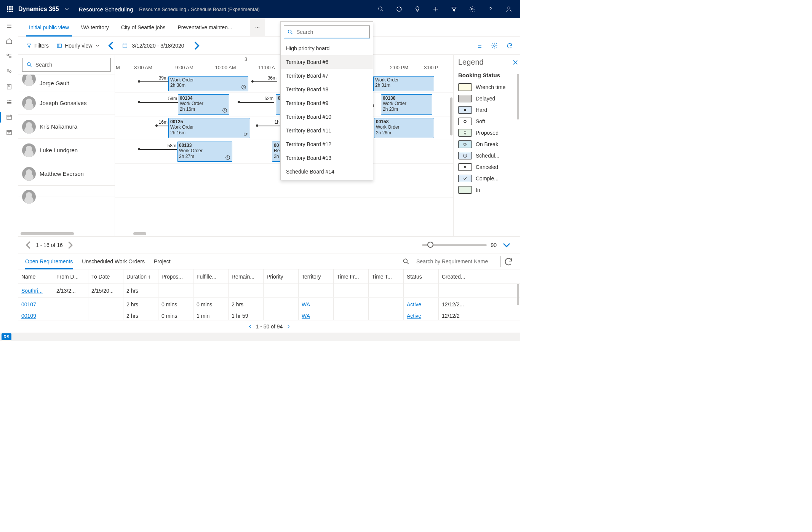 The height and width of the screenshot is (532, 812). What do you see at coordinates (197, 46) in the screenshot?
I see `next-date-button` at bounding box center [197, 46].